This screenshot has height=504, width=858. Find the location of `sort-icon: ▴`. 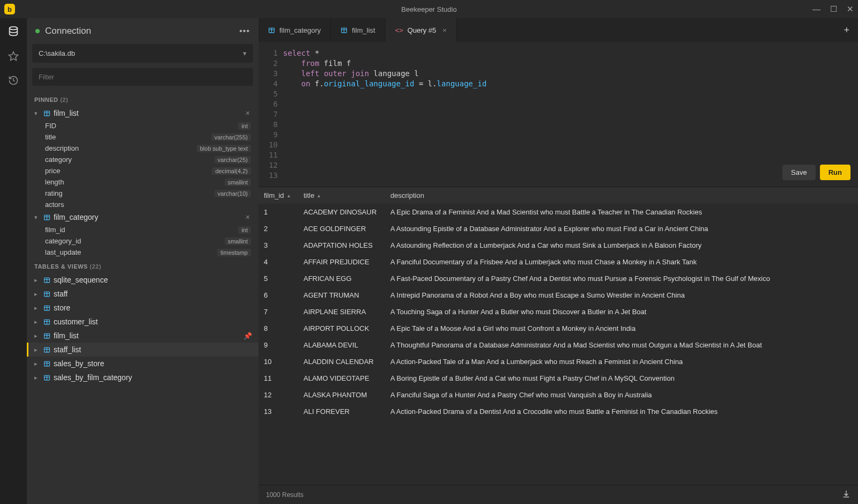

sort-icon: ▴ is located at coordinates (319, 195).